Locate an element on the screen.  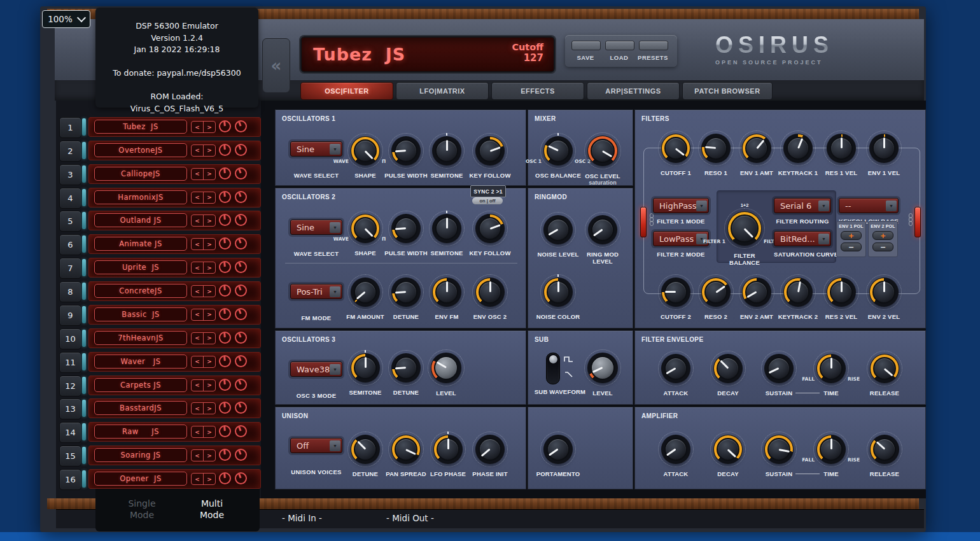
amp-attack-knob: ATTACK is located at coordinates (676, 449).